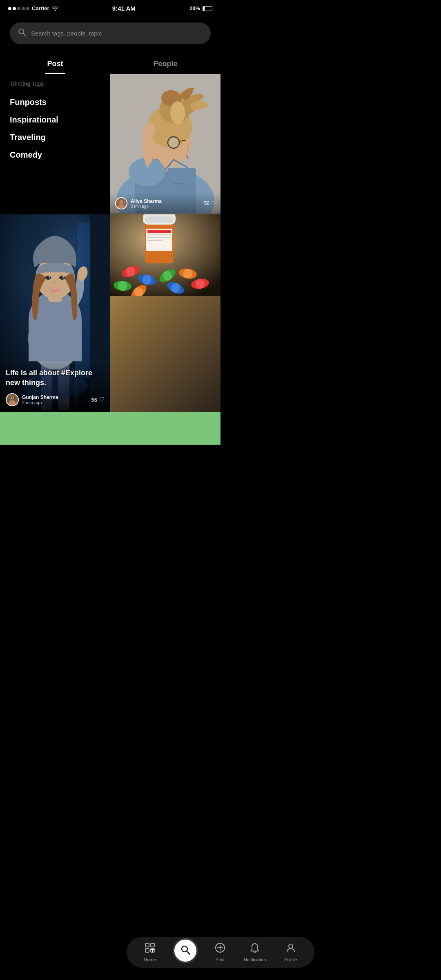 This screenshot has height=980, width=441. Describe the element at coordinates (195, 8) in the screenshot. I see `battery-percent: 20%` at that location.